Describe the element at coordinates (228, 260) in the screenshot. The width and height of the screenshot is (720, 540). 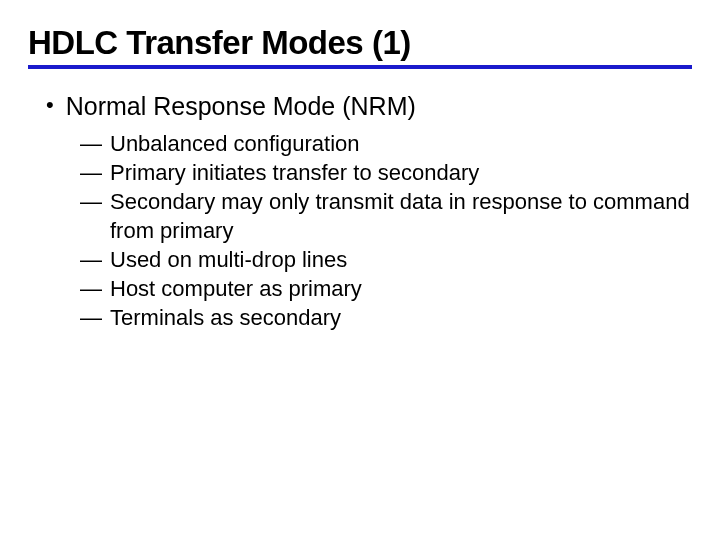
I see `sub-text: Used on multi-drop lines` at that location.